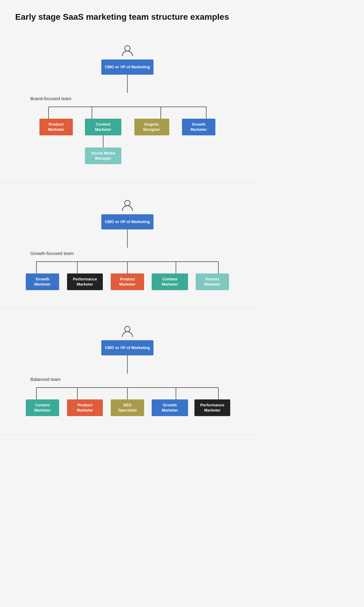 This screenshot has width=364, height=607. Describe the element at coordinates (199, 127) in the screenshot. I see `node-growth-marketer-1: GrowthMarketer` at that location.